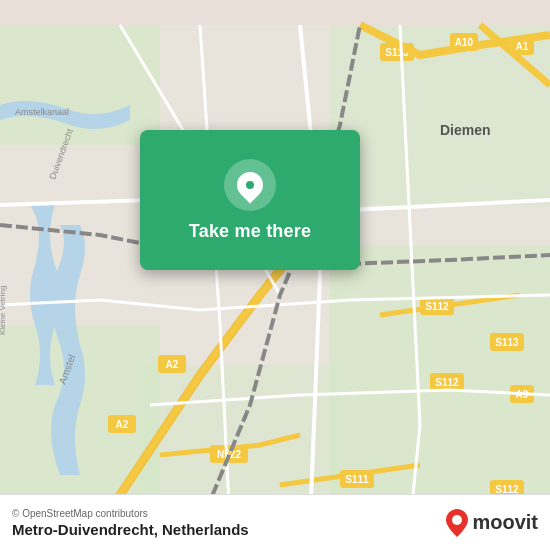 This screenshot has height=550, width=550. Describe the element at coordinates (250, 200) in the screenshot. I see `action-card: Take me there` at that location.